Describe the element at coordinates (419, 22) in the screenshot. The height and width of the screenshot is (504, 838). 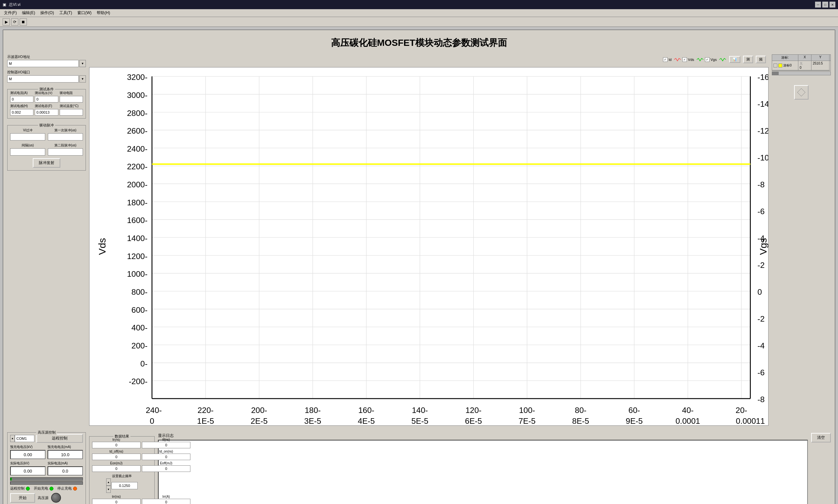
I see `toolbar: ▶ ⟳ ⏹` at that location.